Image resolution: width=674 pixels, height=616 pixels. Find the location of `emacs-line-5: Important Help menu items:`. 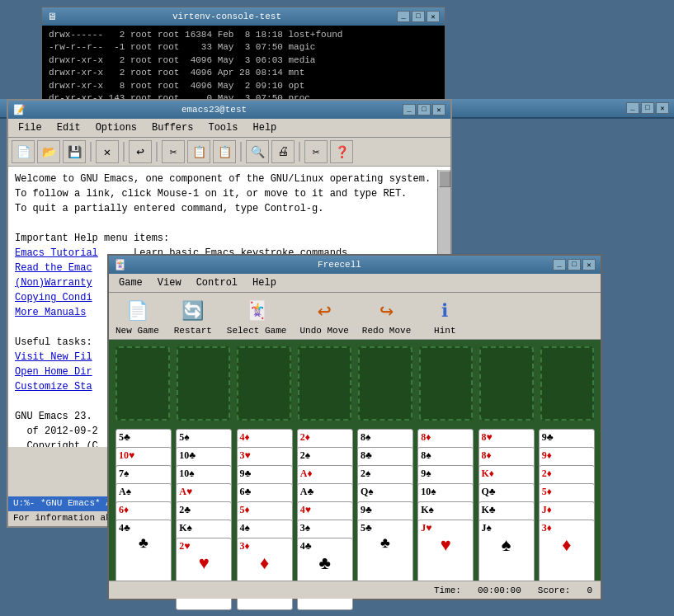

emacs-line-5: Important Help menu items: is located at coordinates (229, 238).